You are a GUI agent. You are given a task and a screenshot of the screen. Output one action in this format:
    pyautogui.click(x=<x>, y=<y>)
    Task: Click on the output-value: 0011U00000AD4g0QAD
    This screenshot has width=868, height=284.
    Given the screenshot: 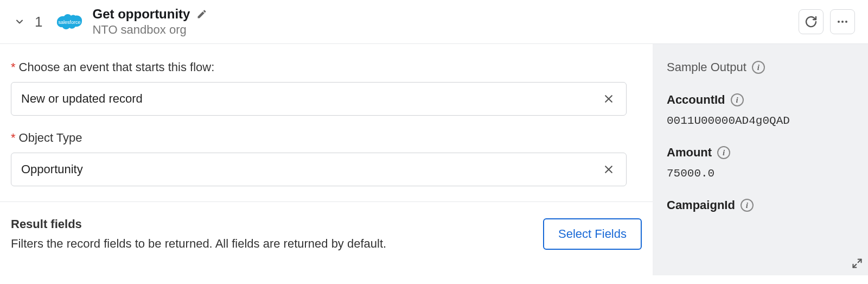 What is the action you would take?
    pyautogui.click(x=761, y=121)
    